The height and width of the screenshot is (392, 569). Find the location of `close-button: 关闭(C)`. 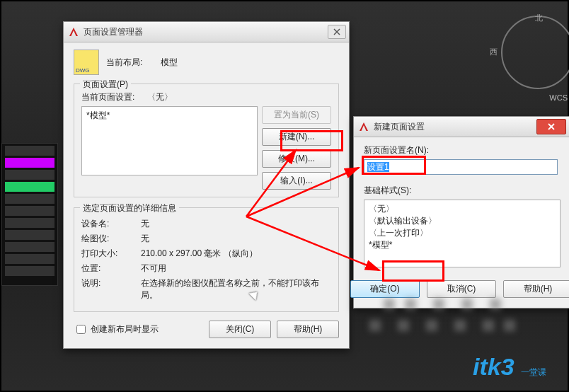

close-button: 关闭(C) is located at coordinates (240, 330).